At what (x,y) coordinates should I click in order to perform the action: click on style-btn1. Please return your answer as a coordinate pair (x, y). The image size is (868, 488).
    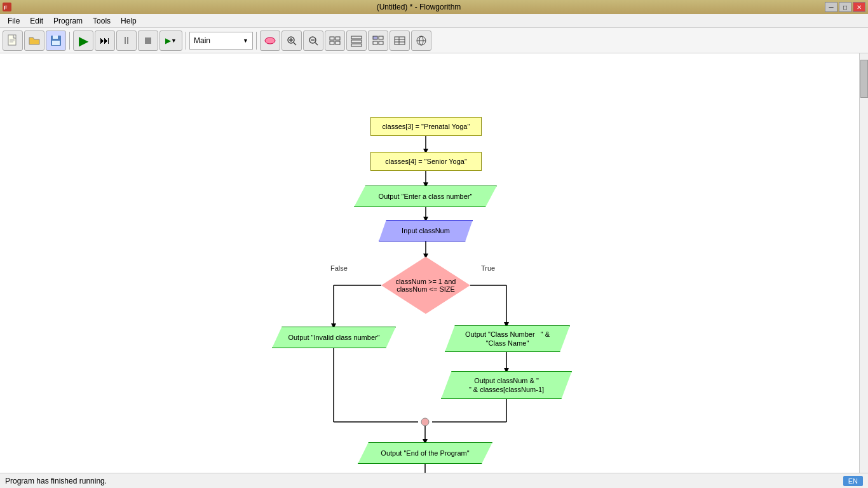
    Looking at the image, I should click on (270, 41).